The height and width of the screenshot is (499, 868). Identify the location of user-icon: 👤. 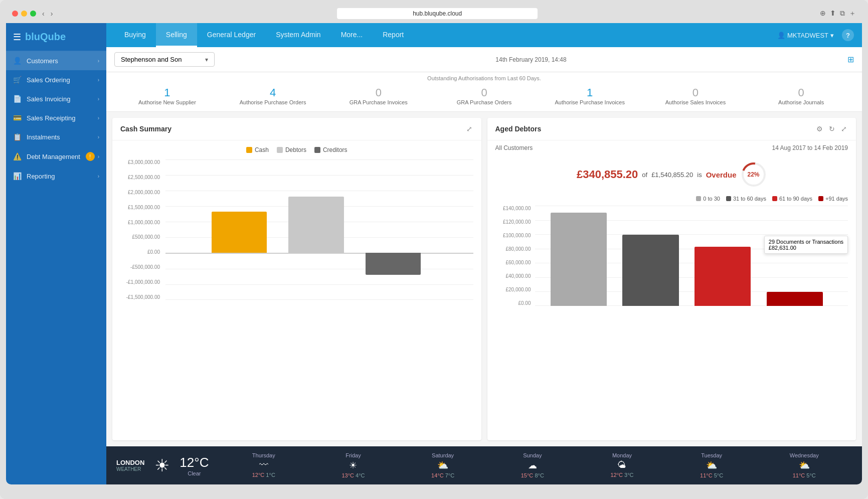
(781, 35).